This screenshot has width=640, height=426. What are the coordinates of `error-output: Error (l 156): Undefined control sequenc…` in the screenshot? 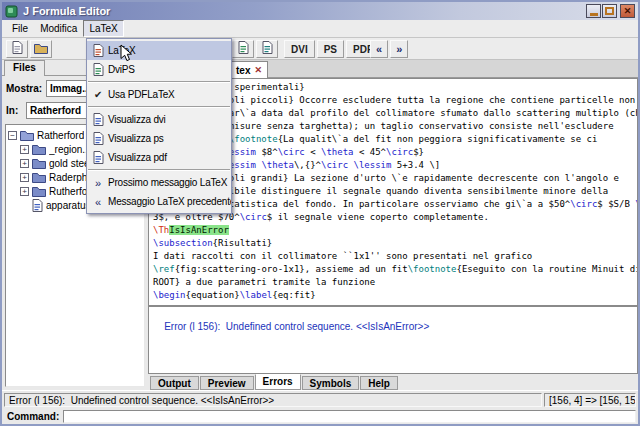 It's located at (393, 340).